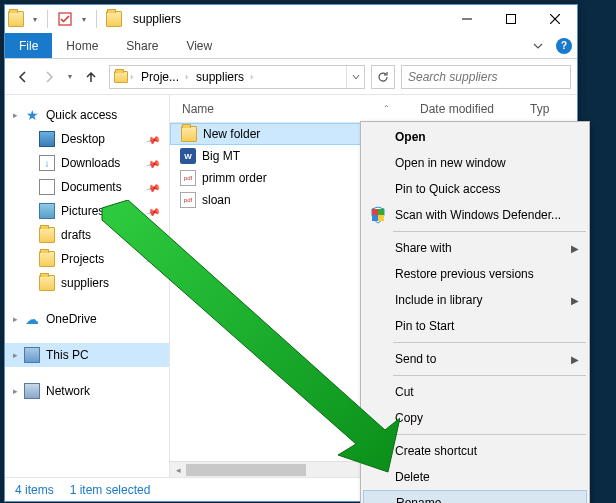 The height and width of the screenshot is (503, 616). Describe the element at coordinates (554, 109) in the screenshot. I see `col-type: Typ` at that location.